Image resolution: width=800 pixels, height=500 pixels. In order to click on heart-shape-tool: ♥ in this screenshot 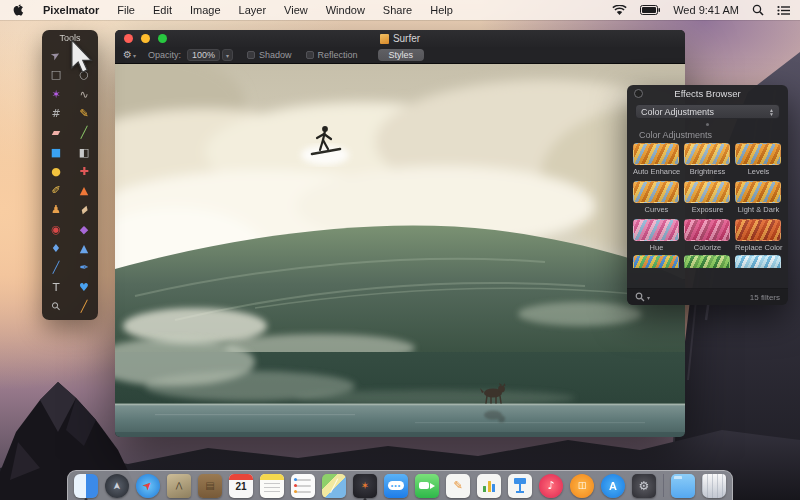, I will do `click(84, 286)`.